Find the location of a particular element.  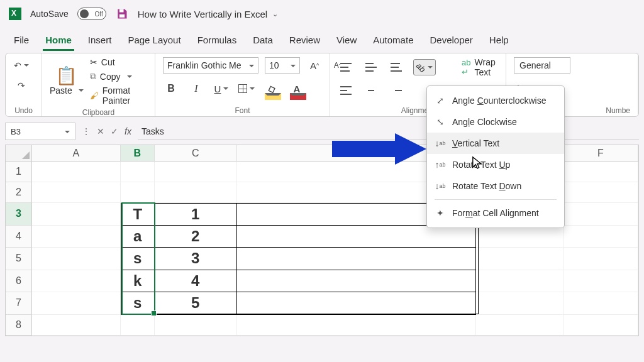

increase-font-icon: A^ is located at coordinates (314, 65).